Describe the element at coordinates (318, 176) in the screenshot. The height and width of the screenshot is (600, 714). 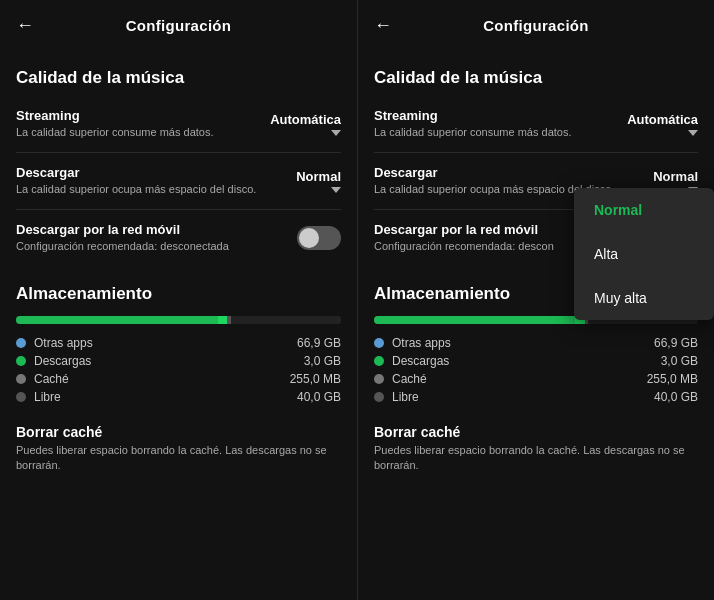
I see `left-descargar-value: Normal` at that location.